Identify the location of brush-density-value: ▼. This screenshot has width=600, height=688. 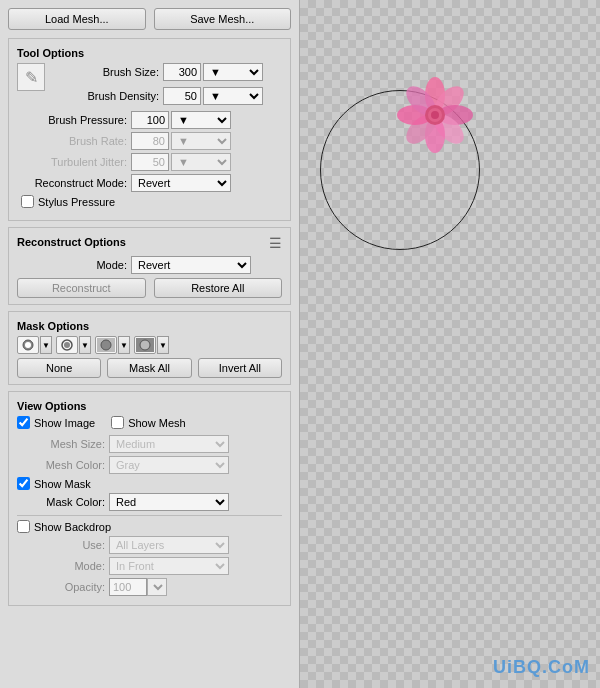
(213, 96).